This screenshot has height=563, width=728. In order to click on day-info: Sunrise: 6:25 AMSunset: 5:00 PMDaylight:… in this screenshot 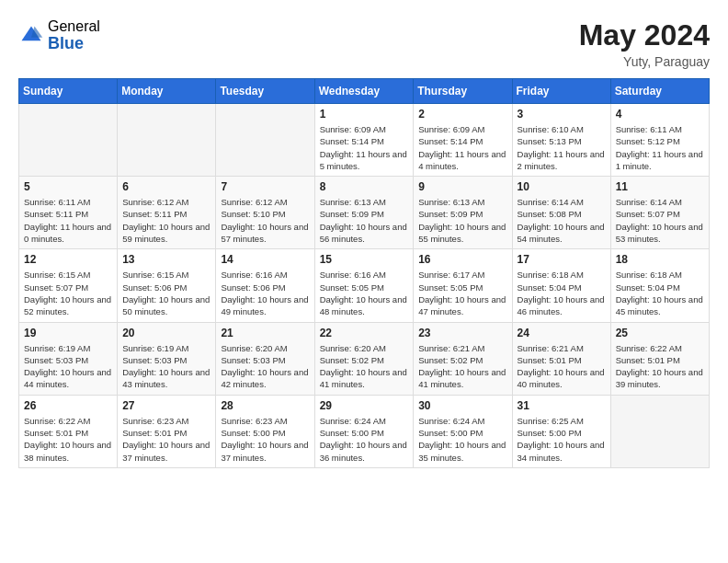, I will do `click(562, 440)`.